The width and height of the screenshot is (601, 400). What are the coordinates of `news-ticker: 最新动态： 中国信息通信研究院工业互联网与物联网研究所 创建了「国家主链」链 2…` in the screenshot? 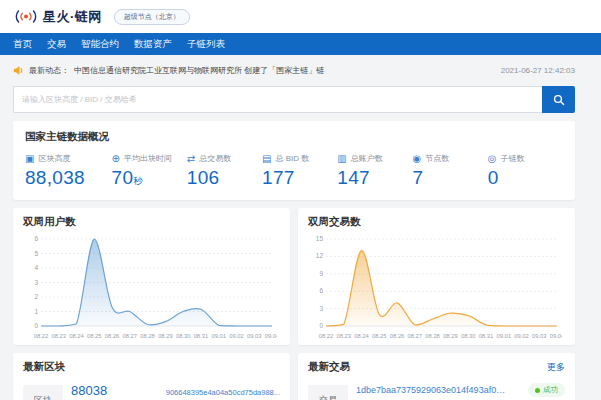 It's located at (294, 70).